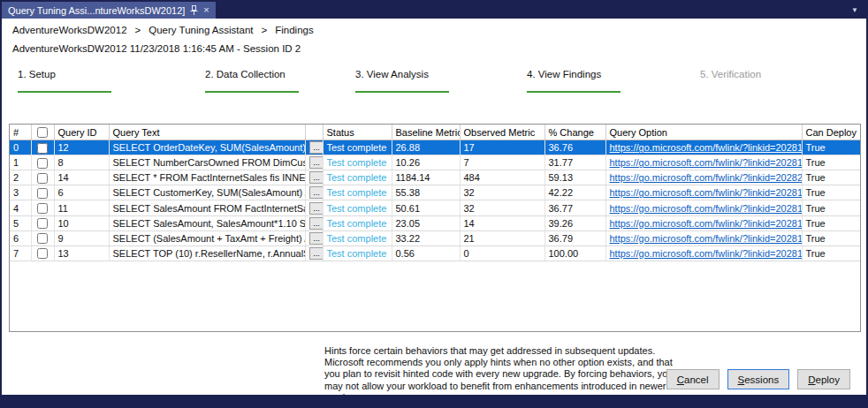 The height and width of the screenshot is (408, 868). I want to click on column-header-status: Status, so click(357, 132).